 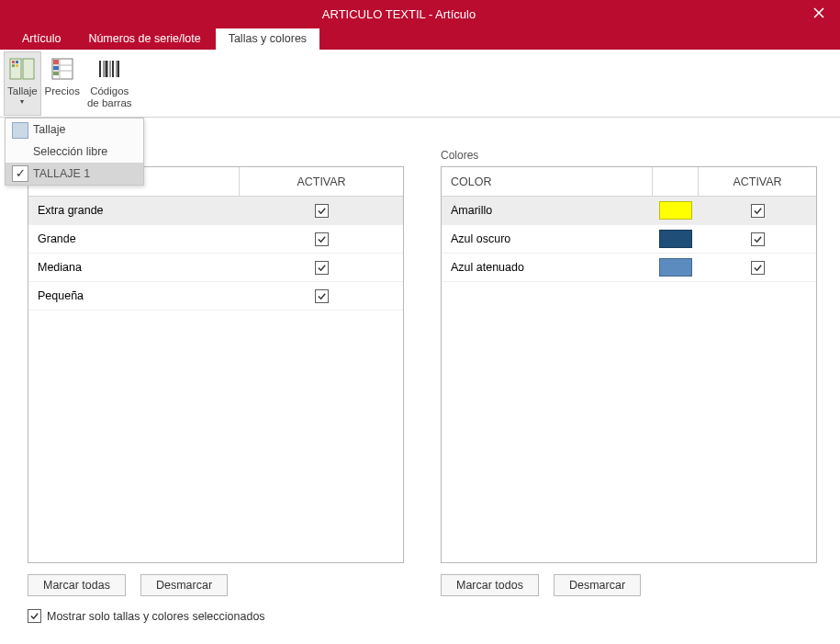 What do you see at coordinates (420, 39) in the screenshot?
I see `main-tab-bar: ArtículoNúmeros de serie/loteTallas y co…` at bounding box center [420, 39].